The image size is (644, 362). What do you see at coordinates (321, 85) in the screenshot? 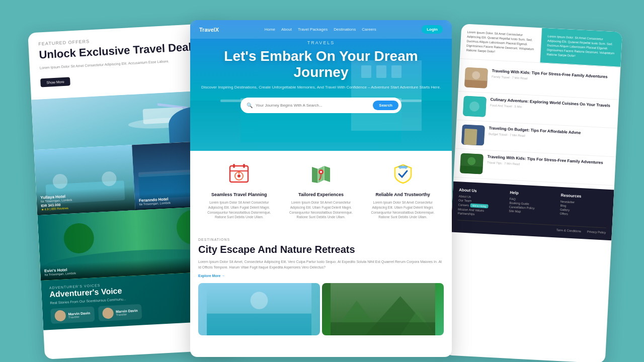
I see `hero-section: TRAVELS Let's Embark On Your Dream Journ…` at bounding box center [321, 85].